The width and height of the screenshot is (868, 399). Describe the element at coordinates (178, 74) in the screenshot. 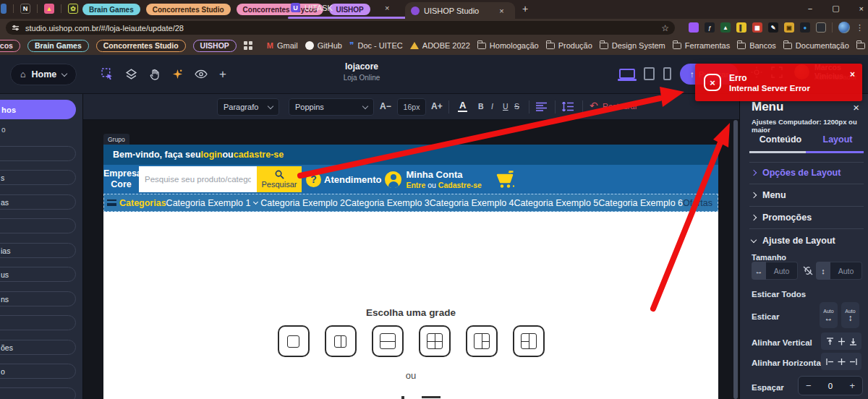

I see `sparkle-icon` at that location.